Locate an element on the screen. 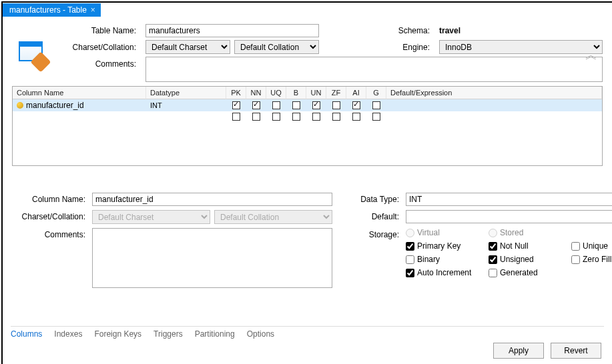  engine-select: InnoDB is located at coordinates (521, 47).